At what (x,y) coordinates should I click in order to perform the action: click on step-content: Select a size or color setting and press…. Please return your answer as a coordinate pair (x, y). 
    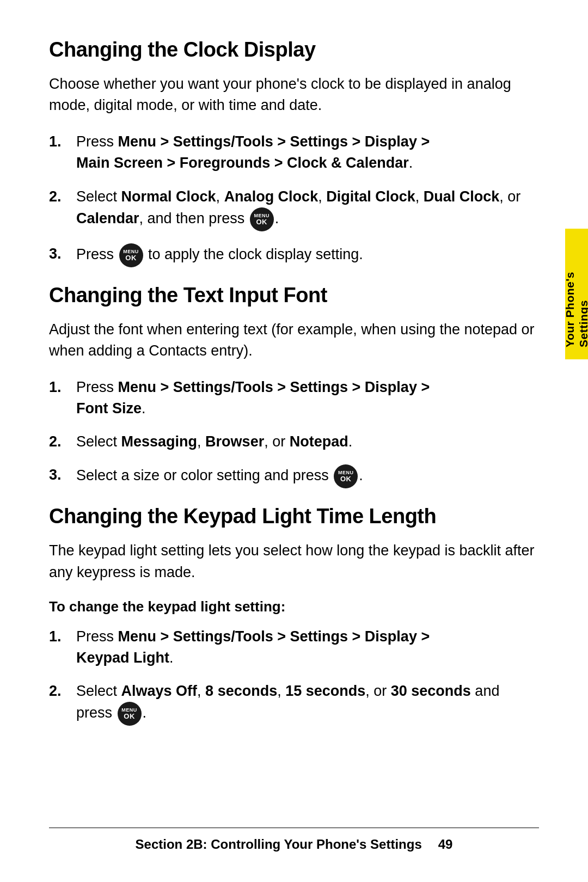
    Looking at the image, I should click on (308, 476).